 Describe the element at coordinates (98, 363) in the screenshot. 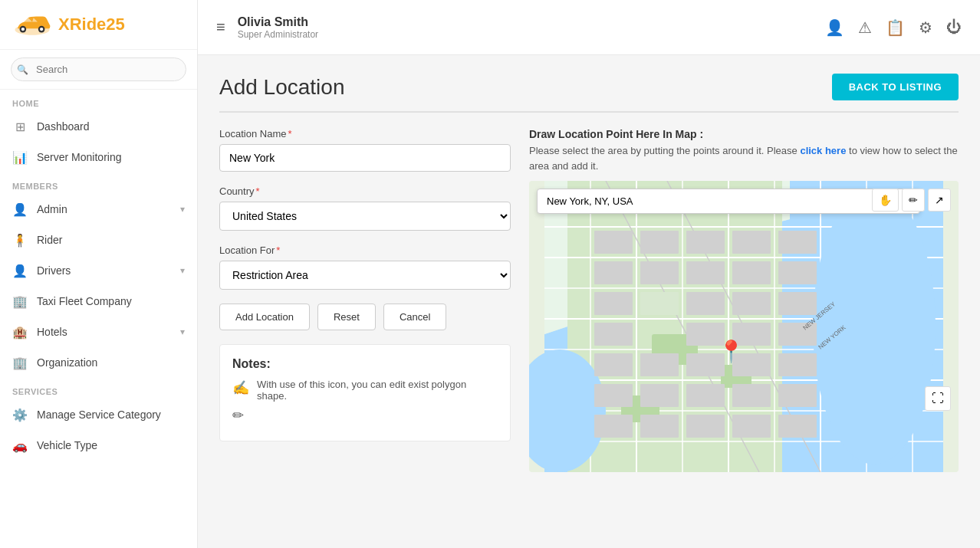

I see `sidebar-item-organization: 🏢 Organization` at that location.